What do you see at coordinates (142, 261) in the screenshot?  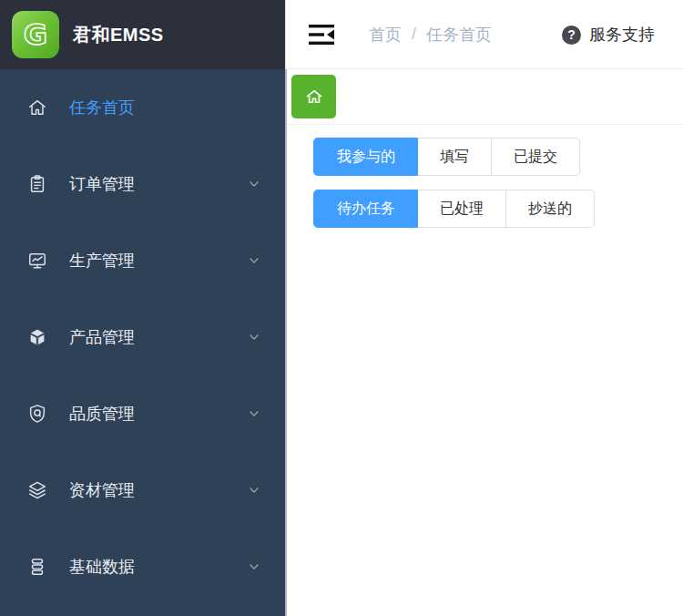 I see `sidebar-item-production: 生产管理` at bounding box center [142, 261].